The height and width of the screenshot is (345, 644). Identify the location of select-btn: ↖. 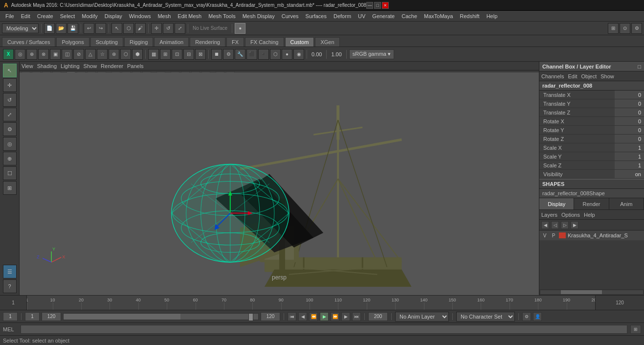
(117, 28).